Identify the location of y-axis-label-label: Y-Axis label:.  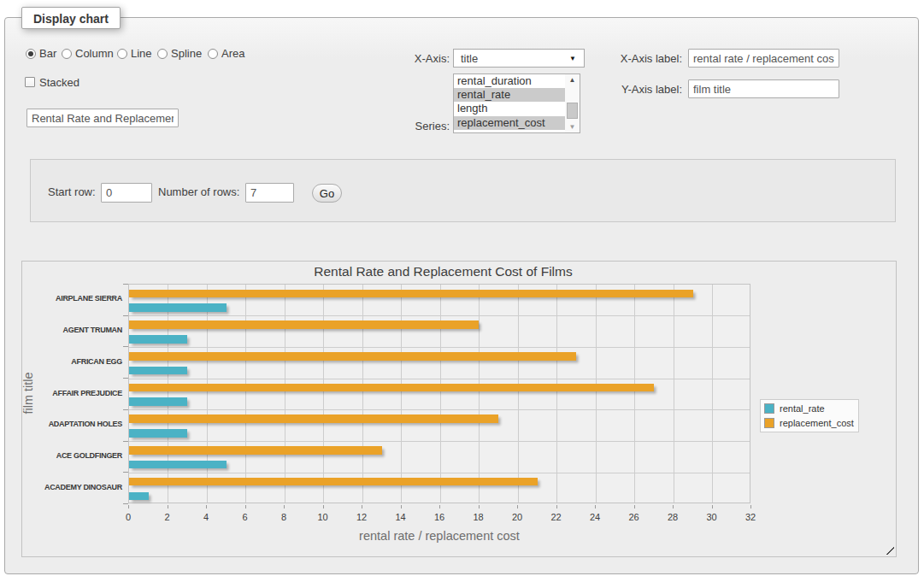
(639, 89).